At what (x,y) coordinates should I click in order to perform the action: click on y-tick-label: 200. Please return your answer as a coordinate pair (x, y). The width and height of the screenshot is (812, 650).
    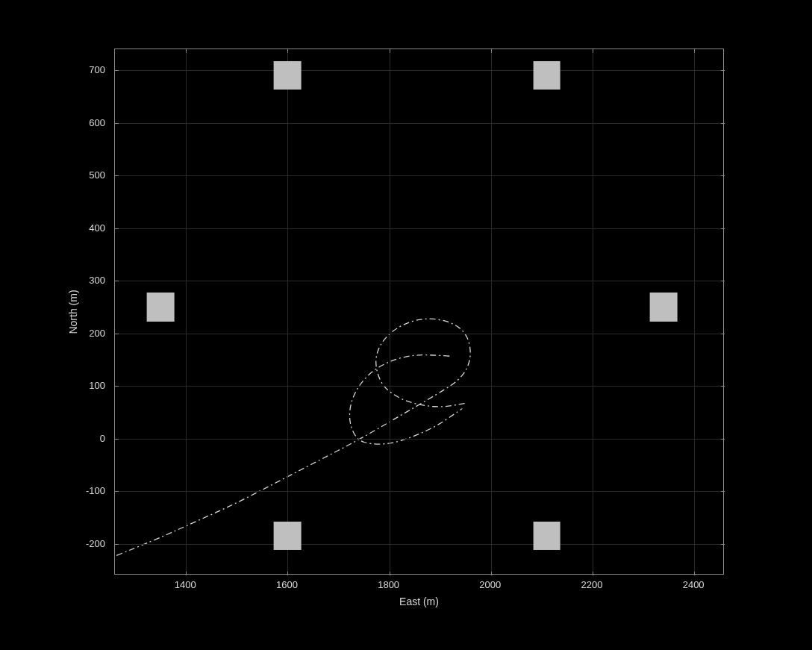
    Looking at the image, I should click on (97, 333).